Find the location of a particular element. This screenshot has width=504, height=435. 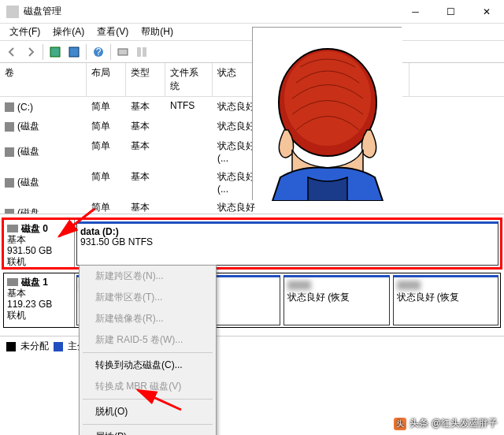

close-button: ✕ is located at coordinates (487, 12).